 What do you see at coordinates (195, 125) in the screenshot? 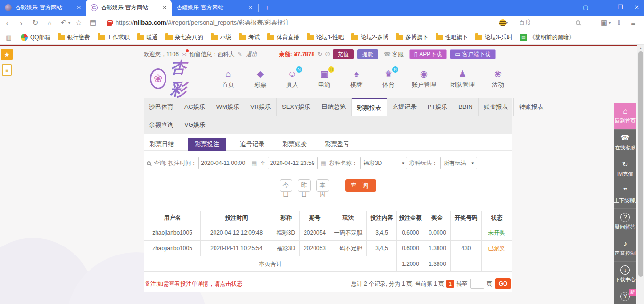
I see `tab-vg: VG娱乐` at bounding box center [195, 125].